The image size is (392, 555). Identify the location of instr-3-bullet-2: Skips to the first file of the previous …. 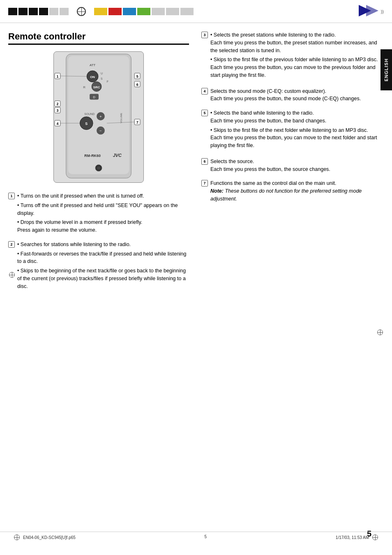
(297, 67).